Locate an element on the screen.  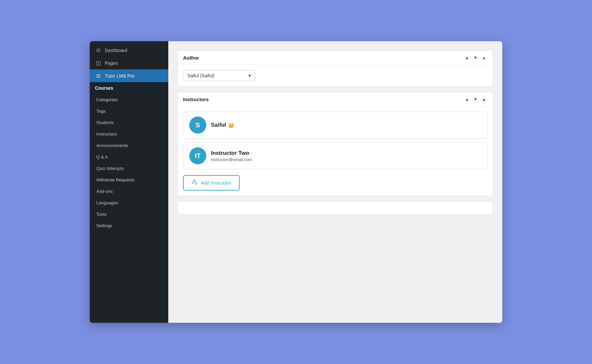
instructors-panel-header: Instructors ▲ ▼ ▲ is located at coordinates (335, 100).